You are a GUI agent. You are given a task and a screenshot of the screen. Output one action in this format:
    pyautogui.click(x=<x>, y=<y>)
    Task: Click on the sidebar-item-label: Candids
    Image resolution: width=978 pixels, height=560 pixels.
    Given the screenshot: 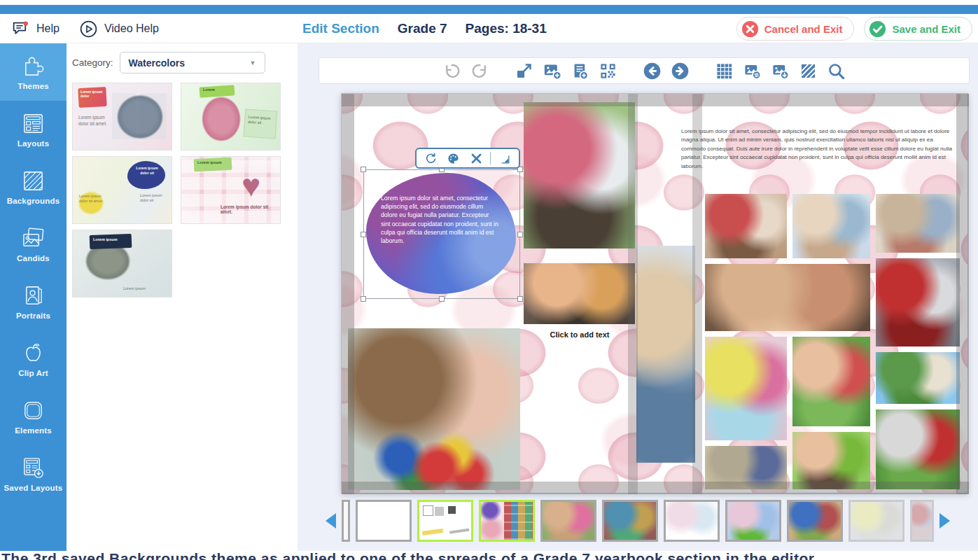 What is the action you would take?
    pyautogui.click(x=34, y=258)
    